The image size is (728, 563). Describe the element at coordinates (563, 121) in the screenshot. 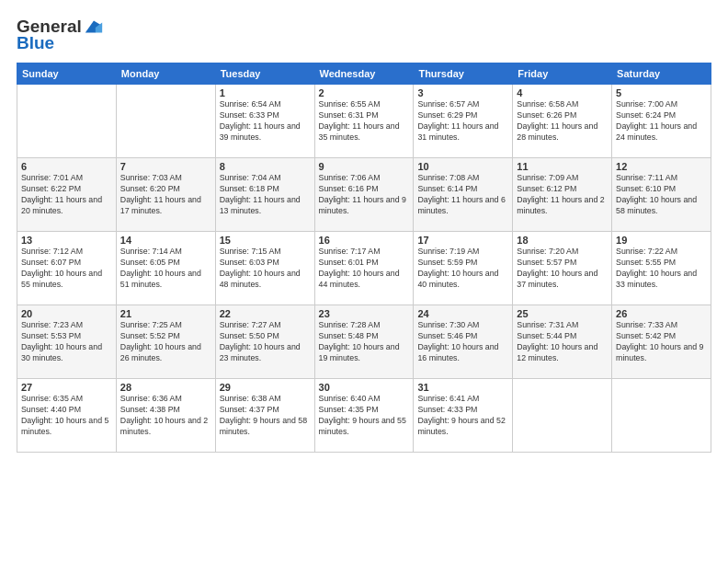

I see `day-info: Sunrise: 6:58 AM Sunset: 6:26 PM Dayligh…` at that location.